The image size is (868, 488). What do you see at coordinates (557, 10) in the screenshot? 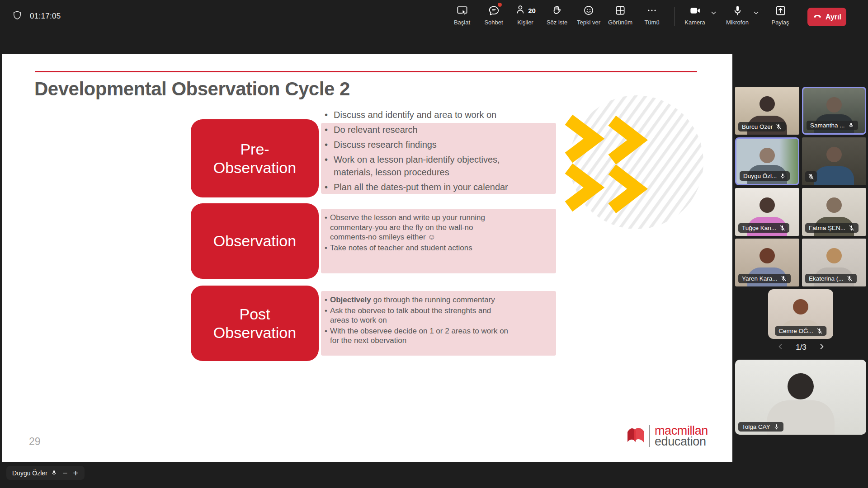
I see `raise-hand-icon` at bounding box center [557, 10].